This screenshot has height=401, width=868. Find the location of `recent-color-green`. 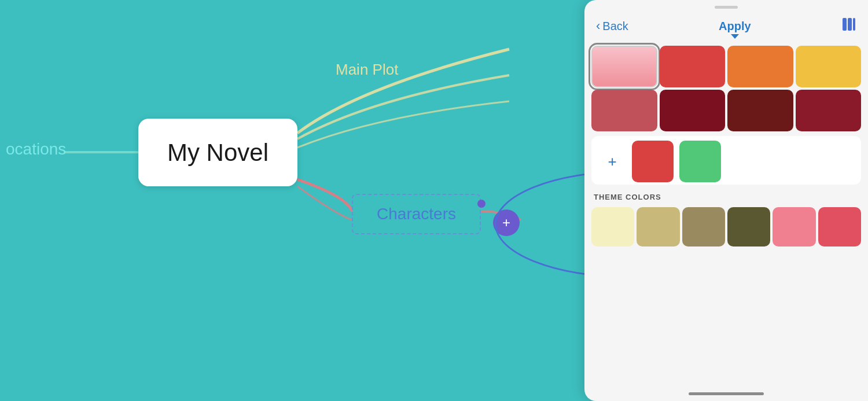

recent-color-green is located at coordinates (700, 161).